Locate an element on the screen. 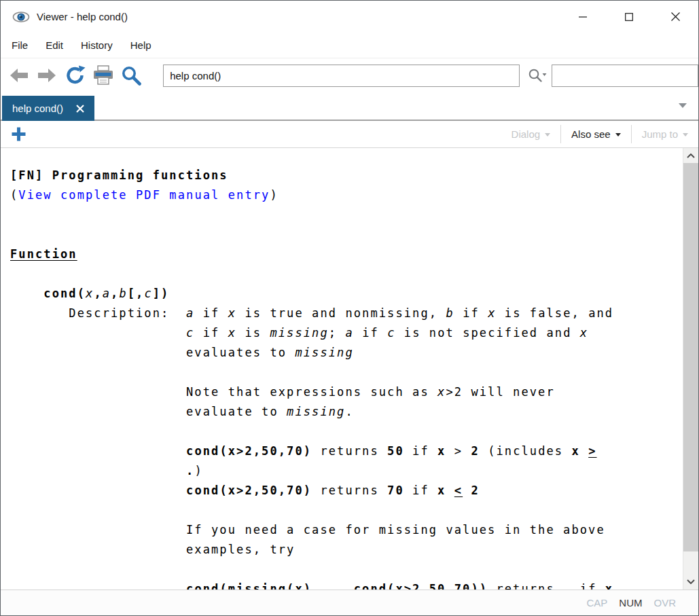 Image resolution: width=699 pixels, height=616 pixels. menu-file: File is located at coordinates (20, 45).